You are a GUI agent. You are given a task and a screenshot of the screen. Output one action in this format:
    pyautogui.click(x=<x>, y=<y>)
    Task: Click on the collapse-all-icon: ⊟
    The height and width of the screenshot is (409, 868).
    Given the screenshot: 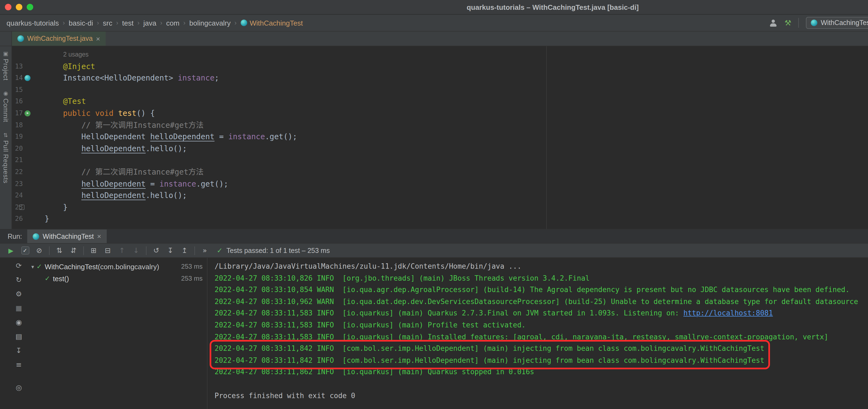 What is the action you would take?
    pyautogui.click(x=108, y=250)
    